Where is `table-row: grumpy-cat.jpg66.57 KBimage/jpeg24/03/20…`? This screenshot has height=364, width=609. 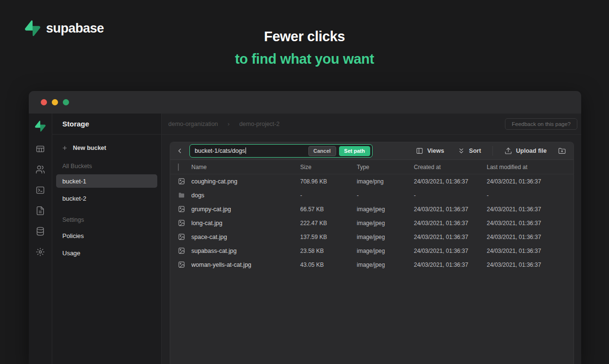 table-row: grumpy-cat.jpg66.57 KBimage/jpeg24/03/20… is located at coordinates (372, 209).